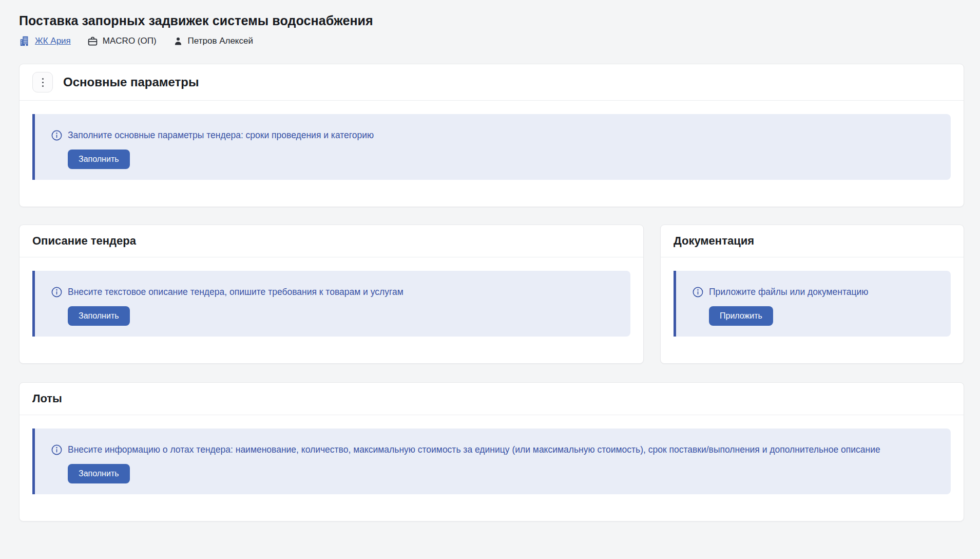 This screenshot has width=980, height=559. Describe the element at coordinates (221, 41) in the screenshot. I see `owner-label: Петров Алексей` at that location.